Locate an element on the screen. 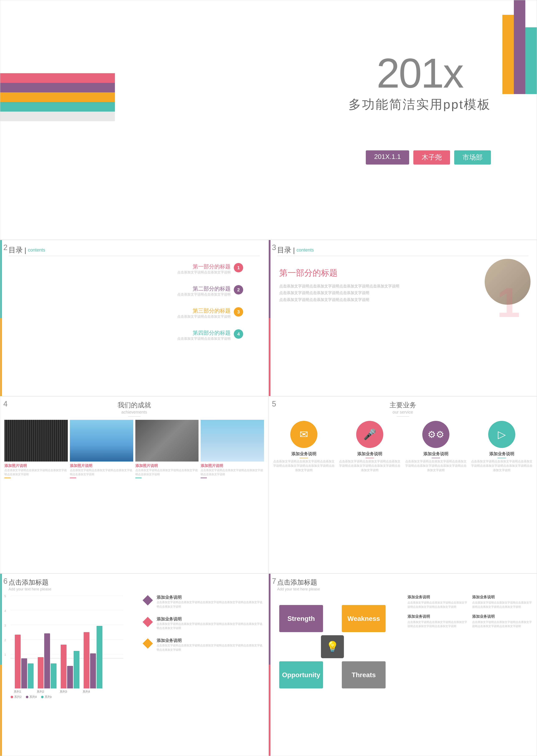 The width and height of the screenshot is (537, 756). cover-title-area: 201x 多功能简洁实用ppt模板 is located at coordinates (420, 83).